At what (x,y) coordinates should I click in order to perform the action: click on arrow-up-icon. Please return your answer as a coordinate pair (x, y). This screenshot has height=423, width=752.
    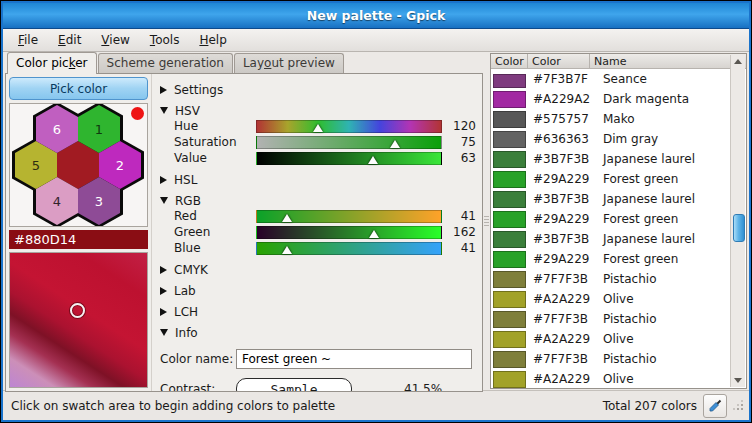
    Looking at the image, I should click on (738, 62).